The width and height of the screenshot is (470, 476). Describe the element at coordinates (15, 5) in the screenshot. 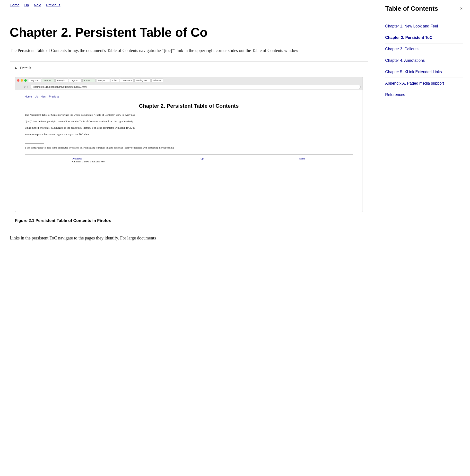

I see `nav-home: Home` at that location.